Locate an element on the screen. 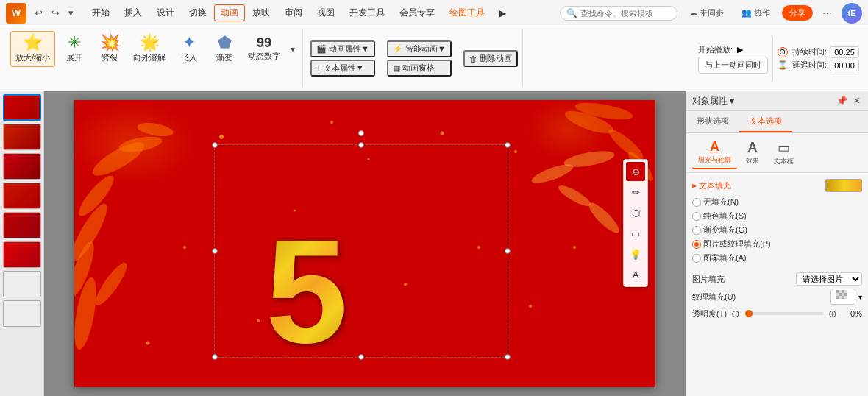 The height and width of the screenshot is (396, 868). search-input is located at coordinates (625, 13).